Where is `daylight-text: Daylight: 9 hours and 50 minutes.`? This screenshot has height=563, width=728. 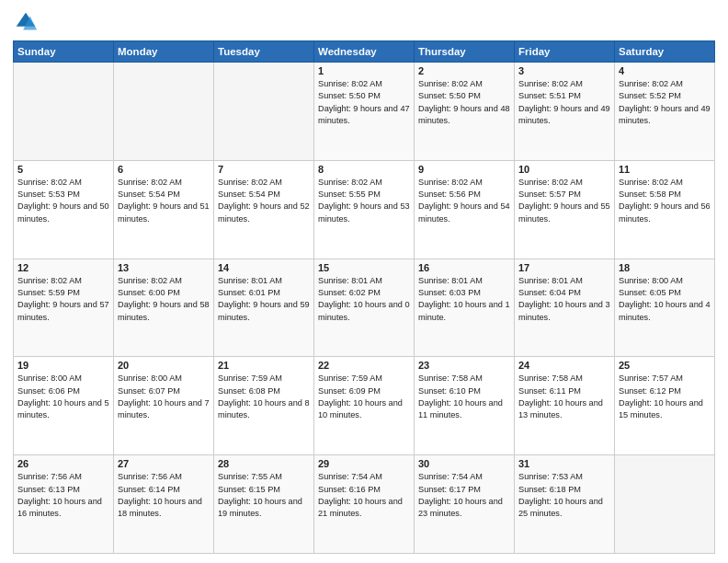
daylight-text: Daylight: 9 hours and 50 minutes. is located at coordinates (63, 212).